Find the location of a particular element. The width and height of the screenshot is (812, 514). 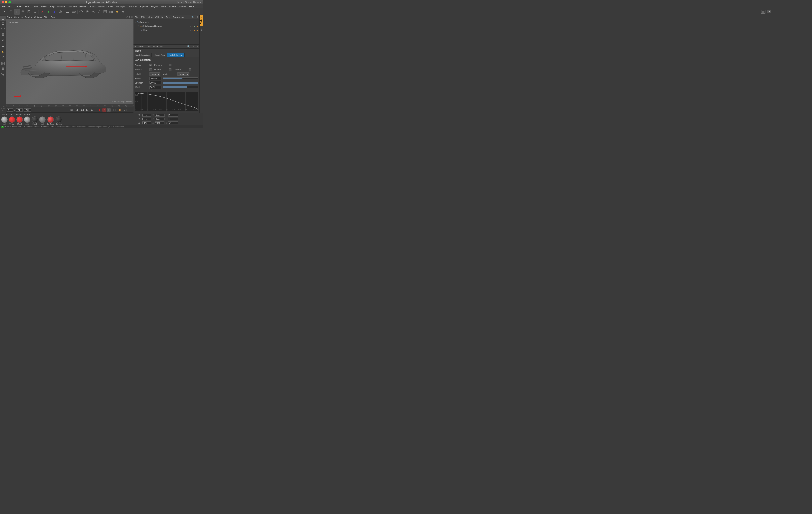

restrict-checkbox is located at coordinates (190, 70).